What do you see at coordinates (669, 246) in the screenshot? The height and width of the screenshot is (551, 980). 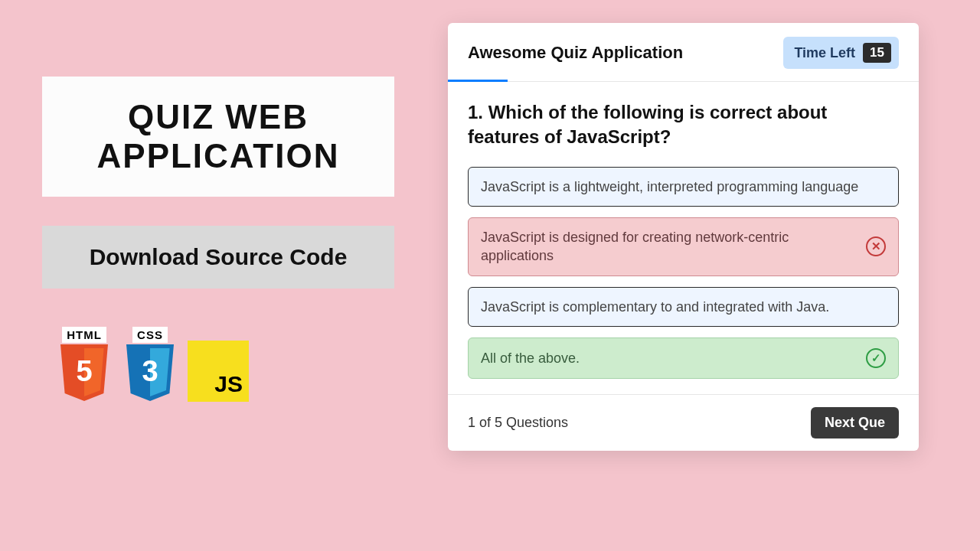 I see `option-text: JavaScript is designed for creating netw…` at bounding box center [669, 246].